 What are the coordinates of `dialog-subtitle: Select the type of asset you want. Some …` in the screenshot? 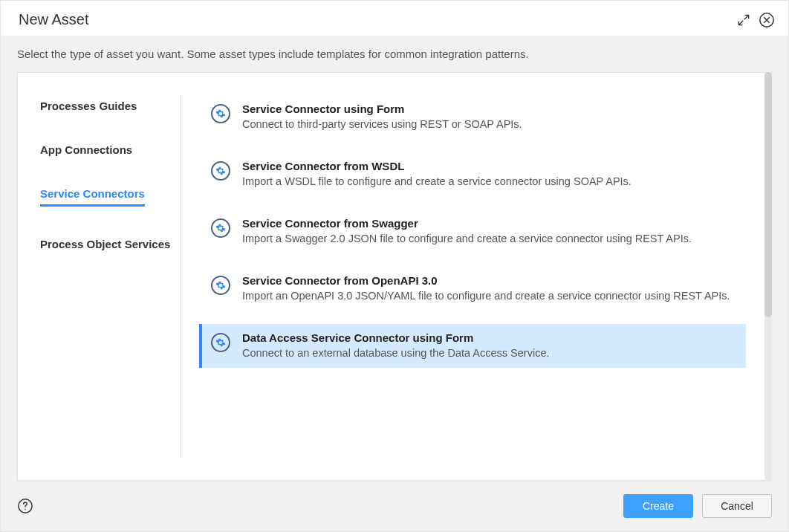 It's located at (394, 53).